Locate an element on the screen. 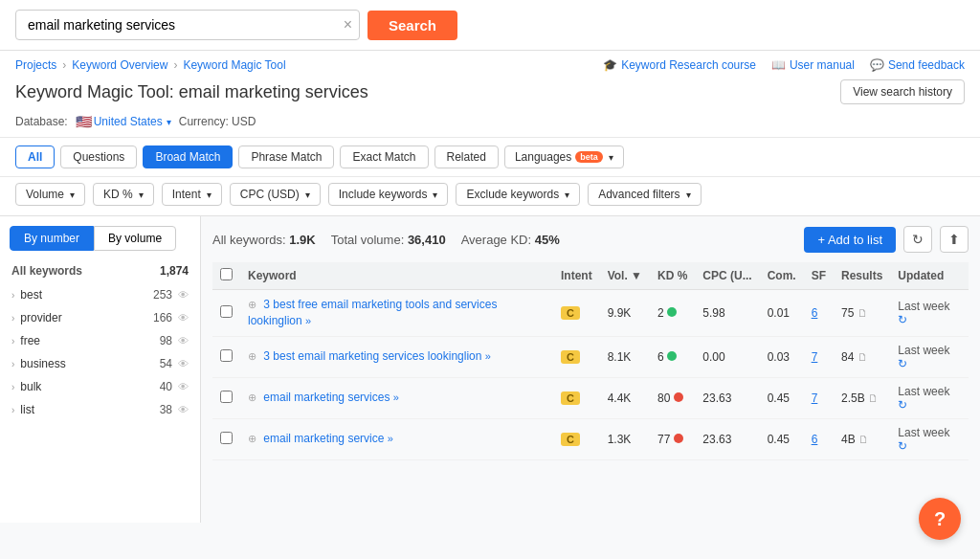 Image resolution: width=980 pixels, height=559 pixels. td-volume: 8.1K is located at coordinates (625, 356).